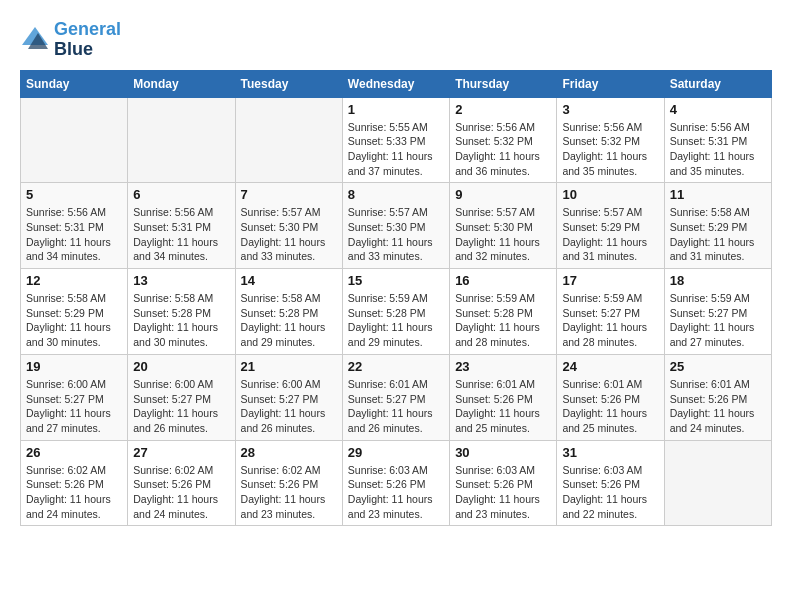  Describe the element at coordinates (182, 312) in the screenshot. I see `calendar-cell: 13Sunrise: 5:58 AM Sunset: 5:28 PM Dayli…` at that location.